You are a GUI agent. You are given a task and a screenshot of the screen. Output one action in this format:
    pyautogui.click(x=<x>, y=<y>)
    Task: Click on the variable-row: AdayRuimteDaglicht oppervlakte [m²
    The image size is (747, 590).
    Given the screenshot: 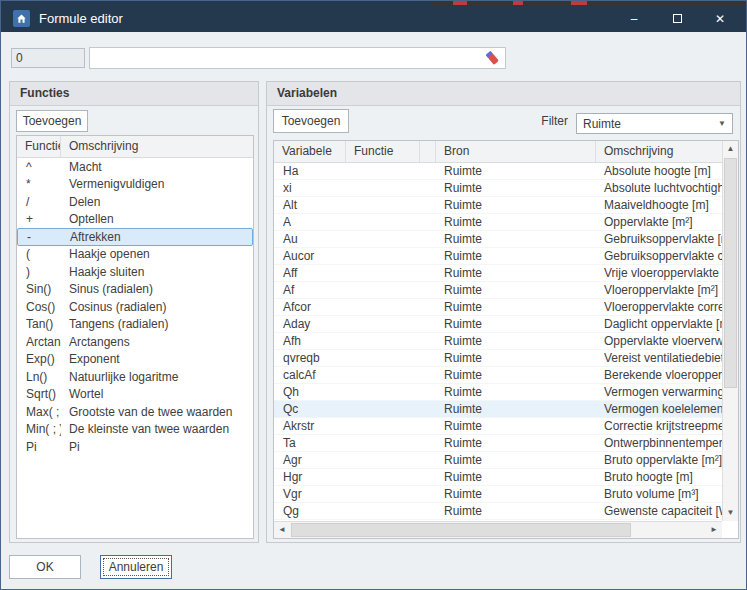 What is the action you would take?
    pyautogui.click(x=498, y=324)
    